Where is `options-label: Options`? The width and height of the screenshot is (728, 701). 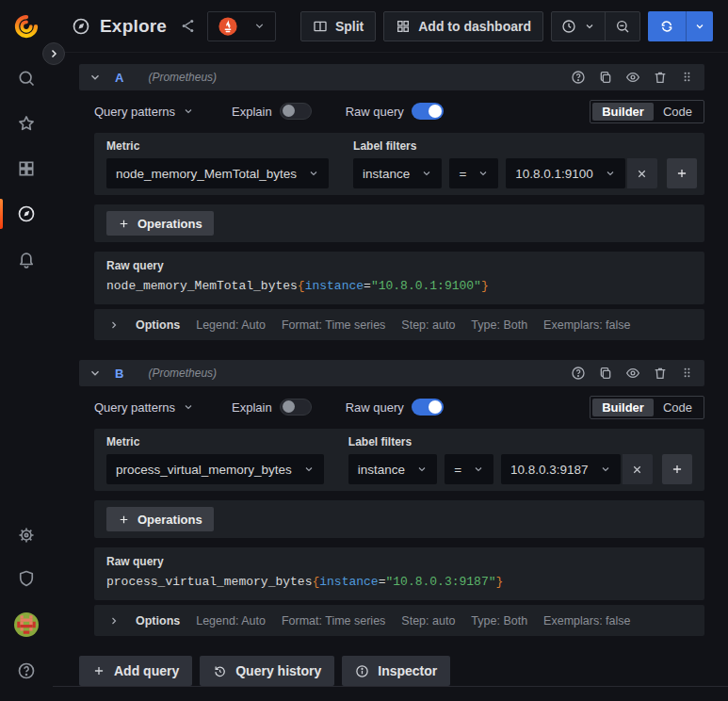
options-label: Options is located at coordinates (158, 325).